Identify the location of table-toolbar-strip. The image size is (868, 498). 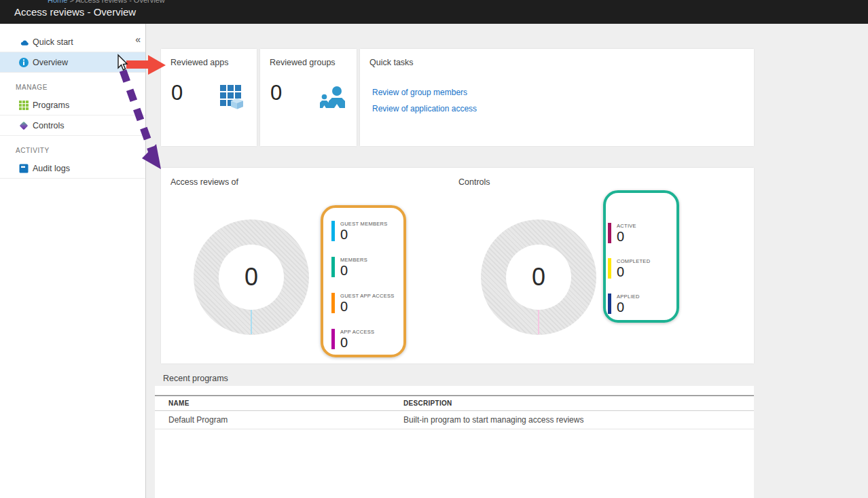
(454, 390).